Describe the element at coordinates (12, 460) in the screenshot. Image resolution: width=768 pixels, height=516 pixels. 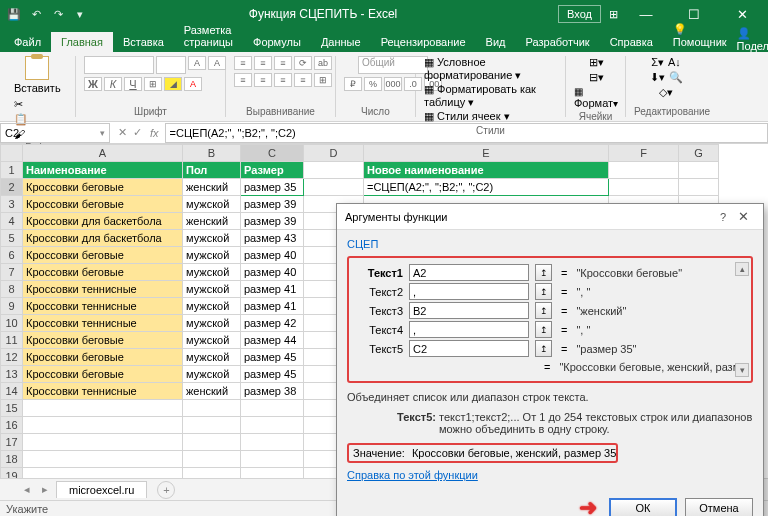
I see `row-header-18: 18` at that location.